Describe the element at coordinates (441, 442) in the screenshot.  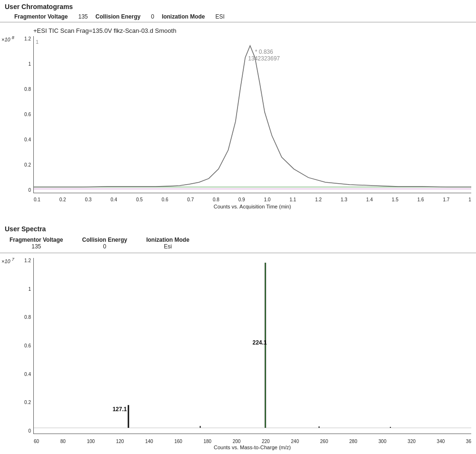
I see `x-tick: 340` at that location.